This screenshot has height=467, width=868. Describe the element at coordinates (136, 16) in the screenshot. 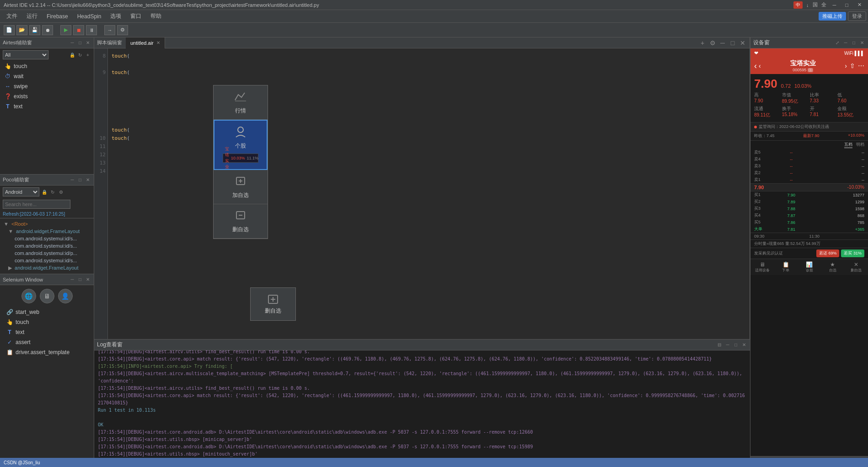

I see `menu-window: 窗口` at that location.